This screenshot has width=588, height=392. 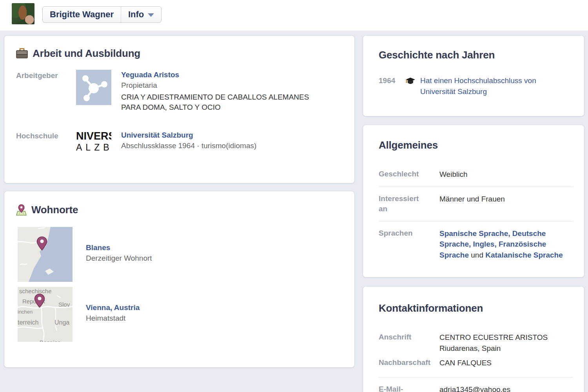 What do you see at coordinates (94, 87) in the screenshot?
I see `company-placeholder-icon` at bounding box center [94, 87].